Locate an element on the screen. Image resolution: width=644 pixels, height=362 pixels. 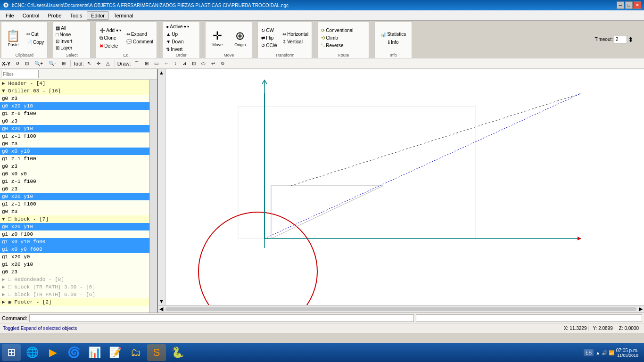
draw-btn3: ▭ is located at coordinates (157, 63).